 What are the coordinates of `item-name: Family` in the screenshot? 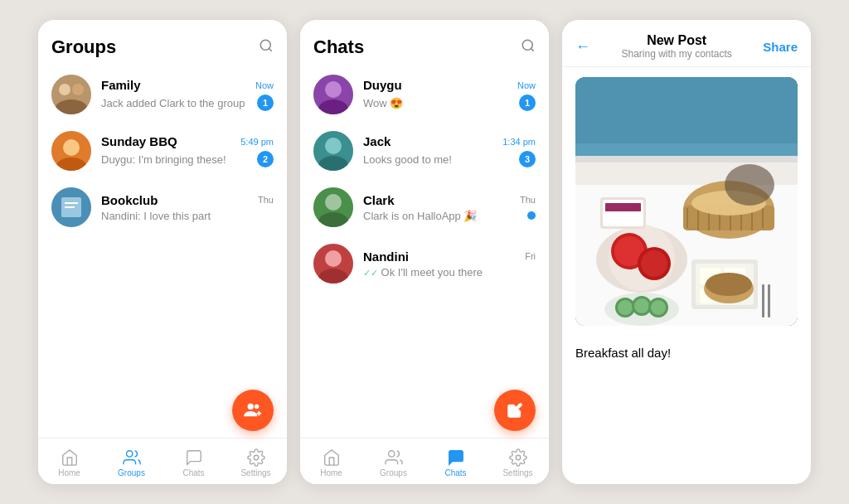 It's located at (121, 85).